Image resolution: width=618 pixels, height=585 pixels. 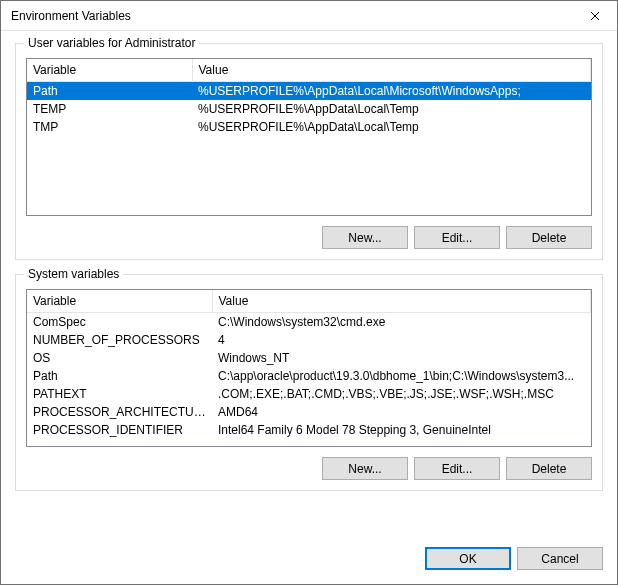 What do you see at coordinates (110, 109) in the screenshot?
I see `cell-variable: TEMP` at bounding box center [110, 109].